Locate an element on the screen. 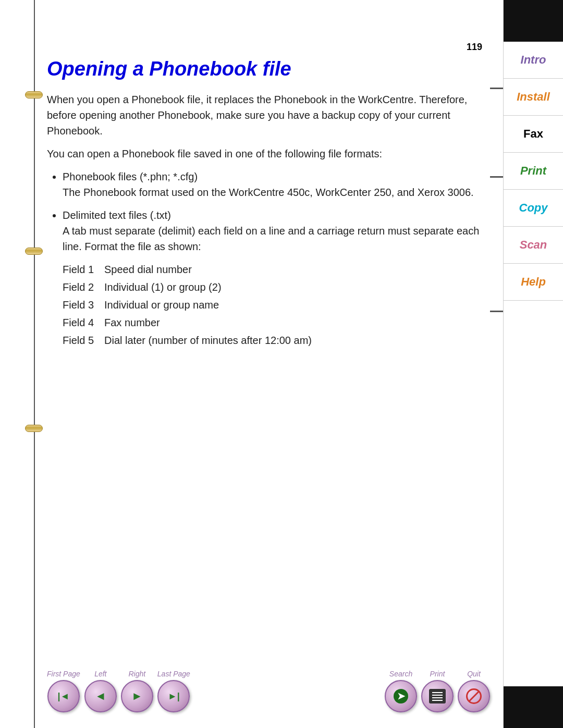 This screenshot has height=728, width=563. nav-search-button: ➤ is located at coordinates (401, 696).